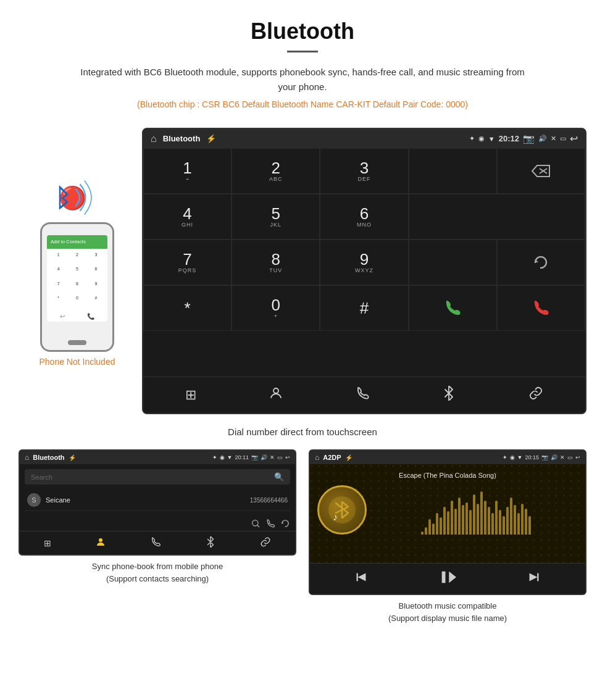 The width and height of the screenshot is (605, 700). Describe the element at coordinates (191, 395) in the screenshot. I see `grid-icon: ⊞` at that location.